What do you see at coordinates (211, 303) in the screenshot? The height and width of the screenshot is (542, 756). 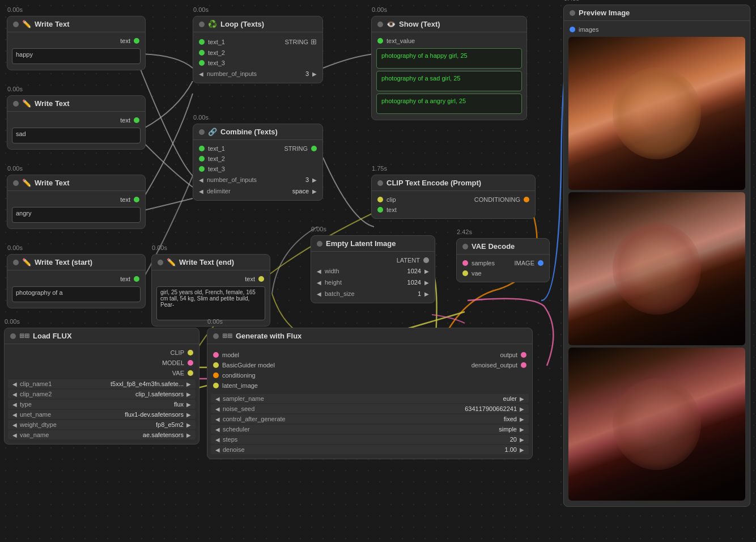 I see `text-input: girl, 25 years old, French, female, 165 …` at bounding box center [211, 303].